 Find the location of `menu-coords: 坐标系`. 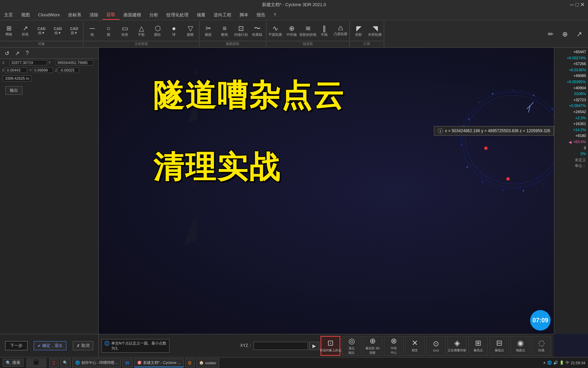

menu-coords: 坐标系 is located at coordinates (75, 15).